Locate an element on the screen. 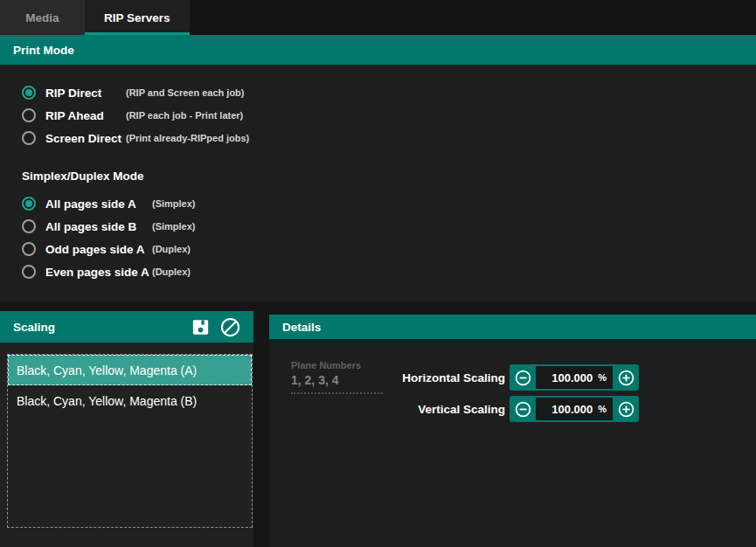 This screenshot has width=756, height=547. tab-bar: Media RIP Servers is located at coordinates (378, 17).